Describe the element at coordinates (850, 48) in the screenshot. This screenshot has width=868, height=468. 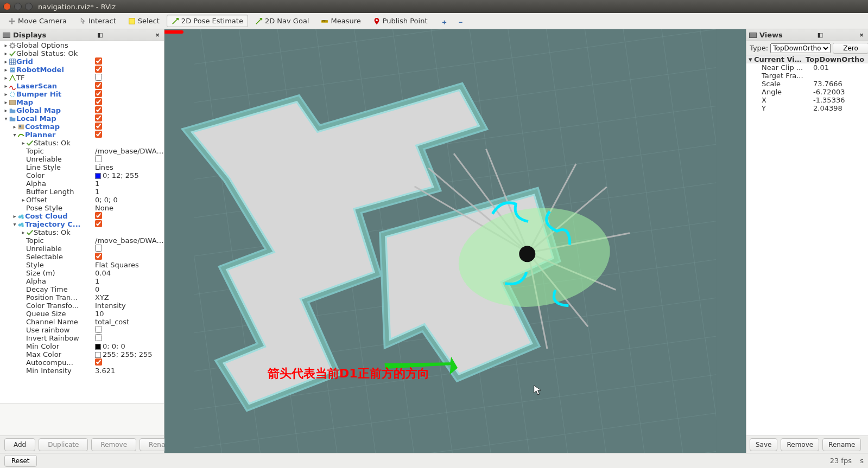
I see `zero-button: Zero` at that location.